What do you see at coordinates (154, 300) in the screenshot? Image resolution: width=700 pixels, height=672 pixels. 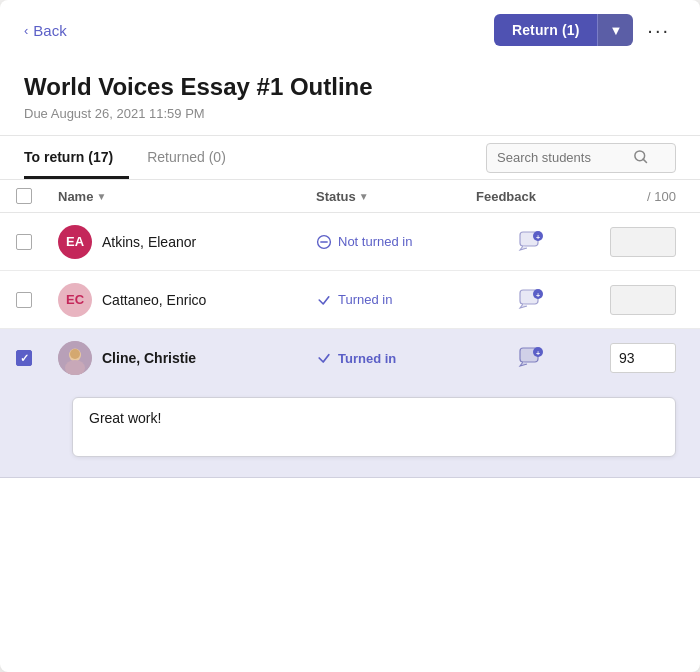 I see `student-name-ec: Cattaneo, Enrico` at bounding box center [154, 300].